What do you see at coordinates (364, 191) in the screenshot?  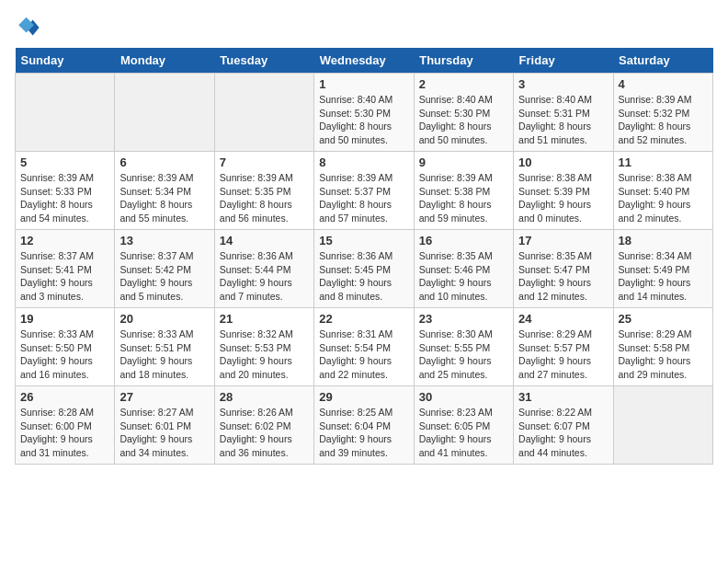 I see `week-row-2: 5Sunrise: 8:39 AM Sunset: 5:33 PM Daylig…` at bounding box center [364, 191].